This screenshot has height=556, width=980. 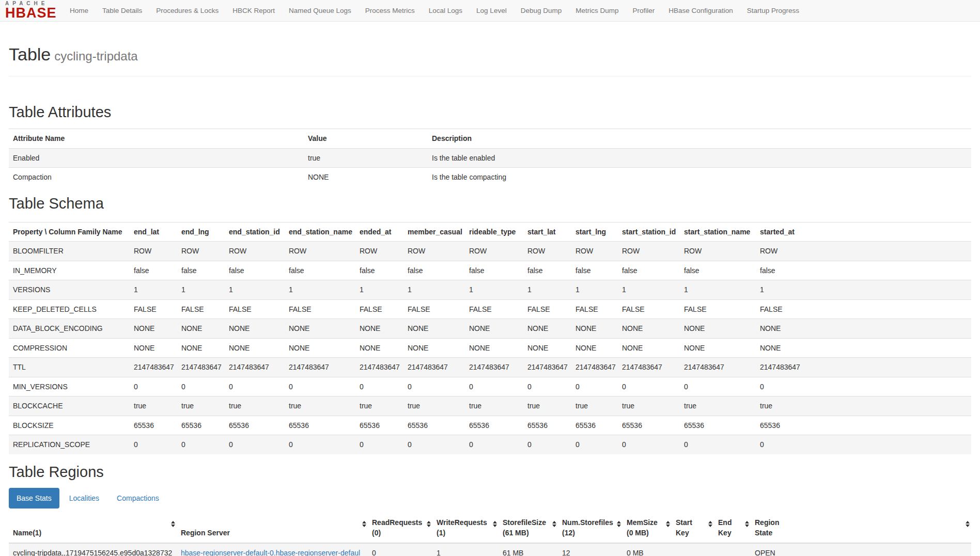 What do you see at coordinates (490, 528) in the screenshot?
I see `regions-header-row: Name(1)Region ServerReadRequests (0)Writ…` at bounding box center [490, 528].